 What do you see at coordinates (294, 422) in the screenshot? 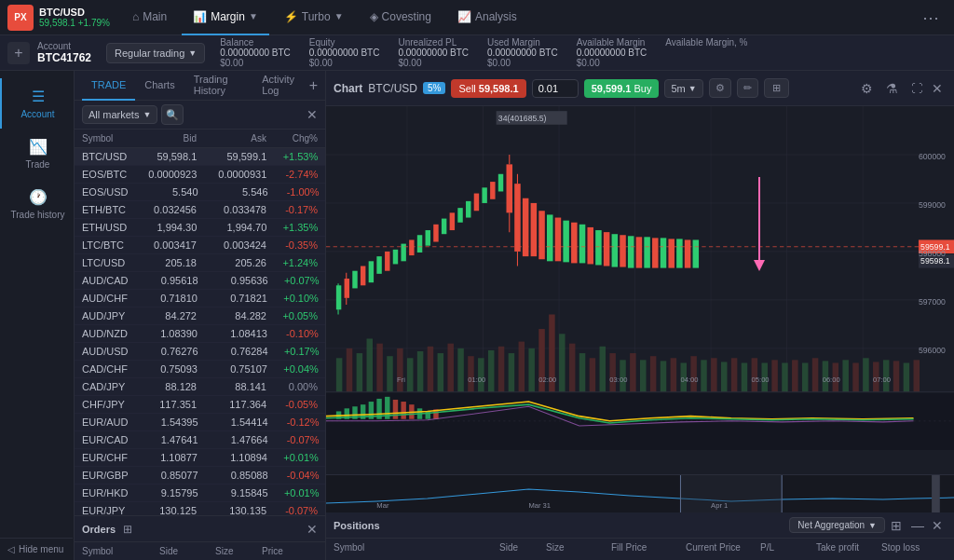
I see `market-chg: -0.12%` at bounding box center [294, 422].